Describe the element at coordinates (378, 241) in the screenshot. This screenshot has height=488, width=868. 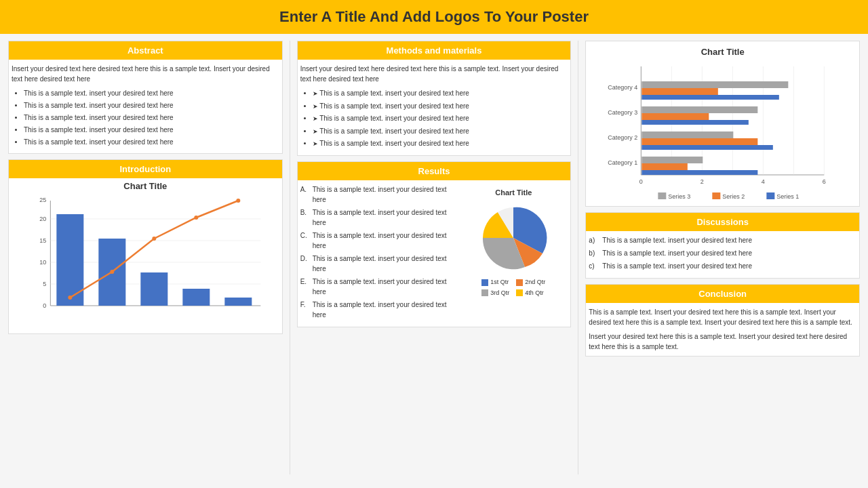
I see `list-item: C. This is a sample text. insert your de…` at that location.